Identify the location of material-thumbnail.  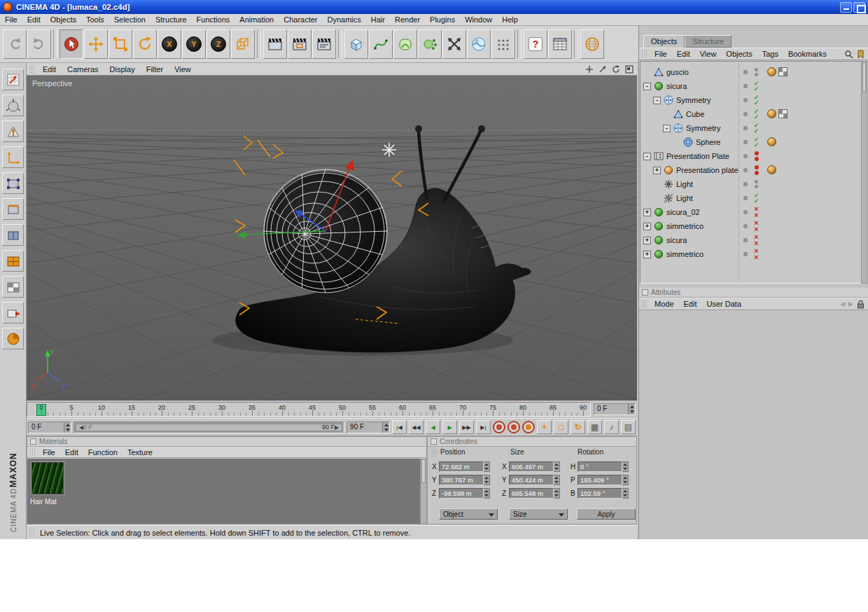
(48, 478).